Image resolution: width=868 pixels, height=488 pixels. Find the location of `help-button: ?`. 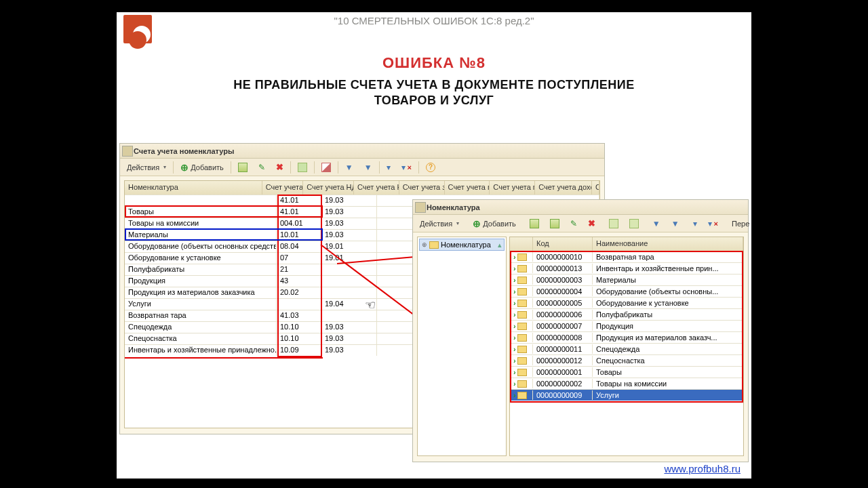

help-button: ? is located at coordinates (431, 167).